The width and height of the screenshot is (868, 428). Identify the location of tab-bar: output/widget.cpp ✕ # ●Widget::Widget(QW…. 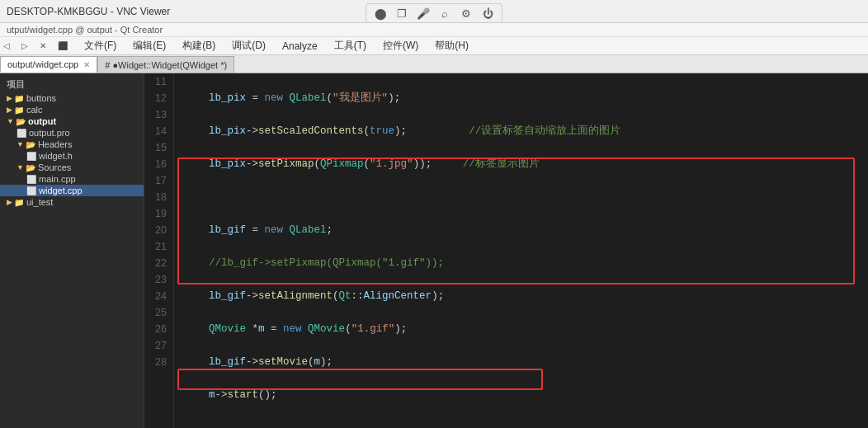
(434, 64).